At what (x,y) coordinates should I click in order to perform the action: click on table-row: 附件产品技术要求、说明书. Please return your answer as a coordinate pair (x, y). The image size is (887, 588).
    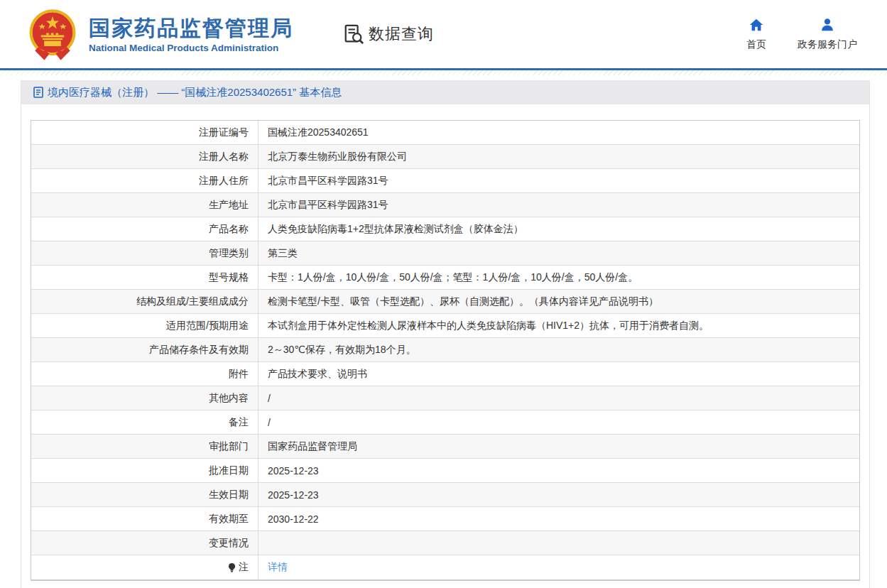
    Looking at the image, I should click on (445, 374).